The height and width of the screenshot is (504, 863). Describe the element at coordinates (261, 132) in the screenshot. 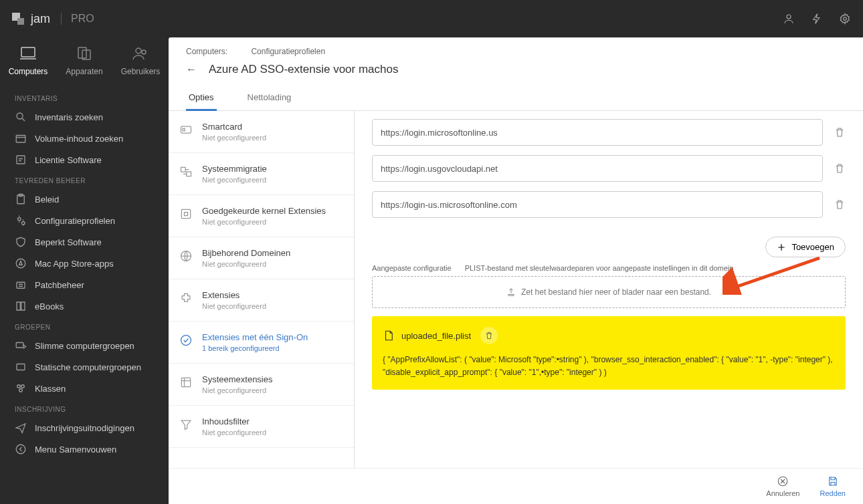

I see `option-smartcard: SmartcardNiet geconfigureerd` at that location.